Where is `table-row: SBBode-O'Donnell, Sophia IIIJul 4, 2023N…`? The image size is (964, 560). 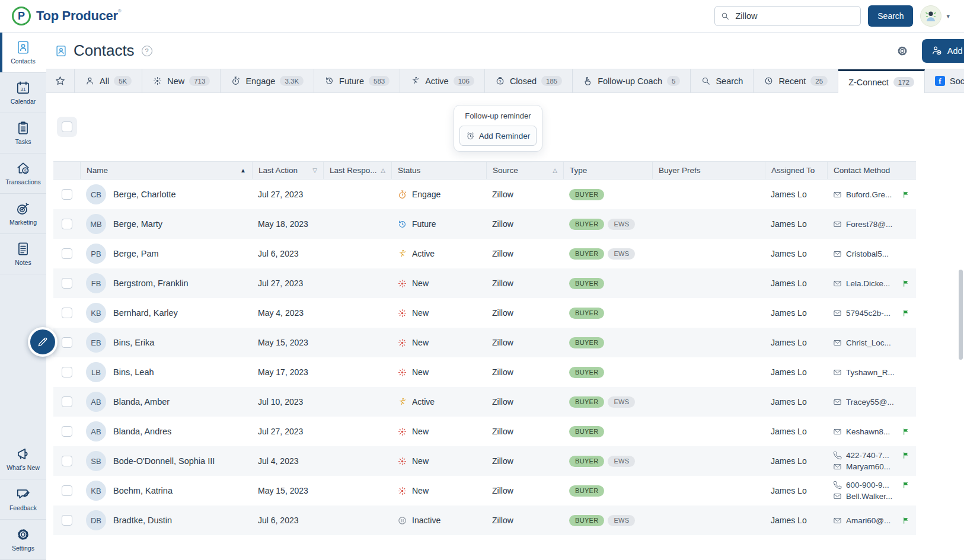
table-row: SBBode-O'Donnell, Sophia IIIJul 4, 2023N… is located at coordinates (485, 461).